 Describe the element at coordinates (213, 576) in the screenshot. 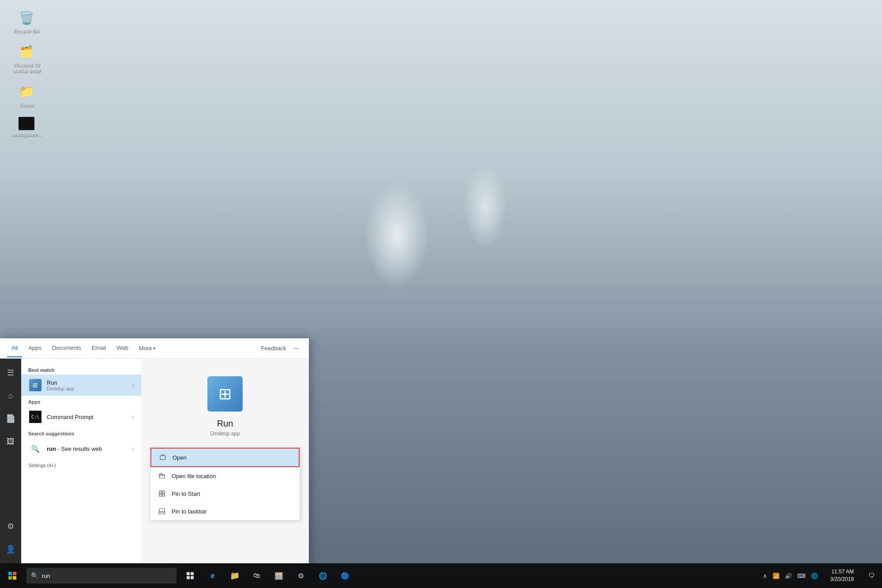

I see `edge-button: e` at that location.